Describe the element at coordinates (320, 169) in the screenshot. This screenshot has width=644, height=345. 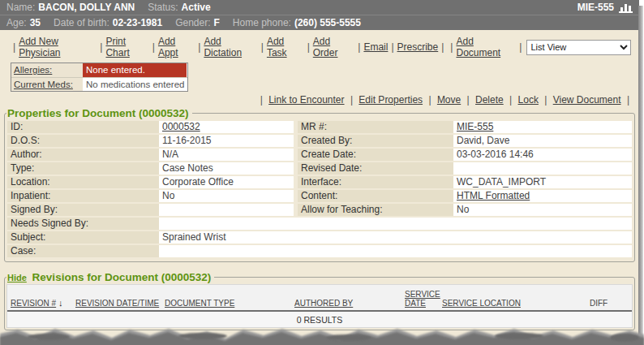
I see `property-row-type-reviseddate: Type: Case Notes Revised Date:` at that location.